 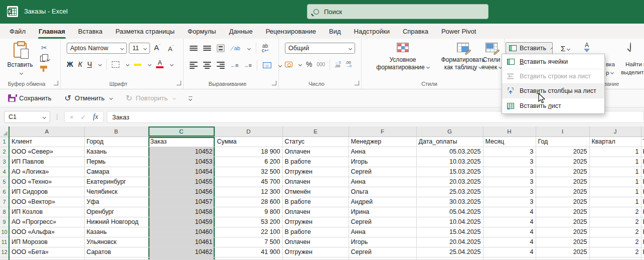 I want to click on column-header-G: G, so click(x=449, y=132).